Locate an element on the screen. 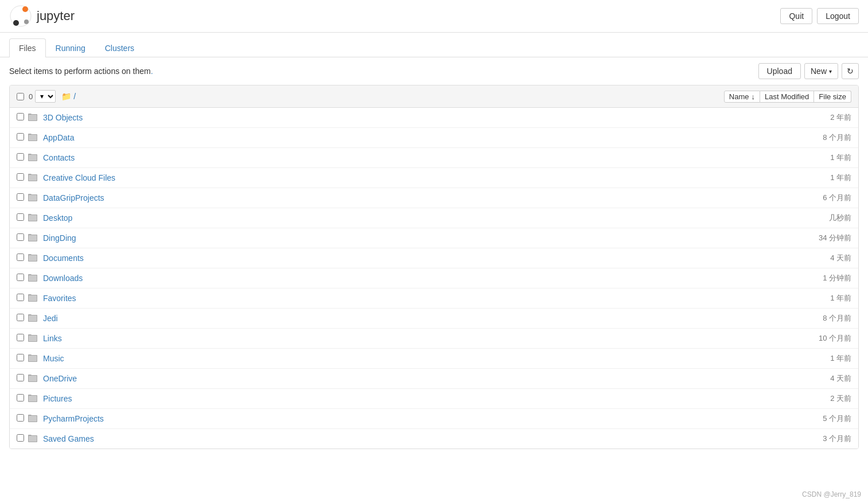  tab-running: Running is located at coordinates (71, 48).